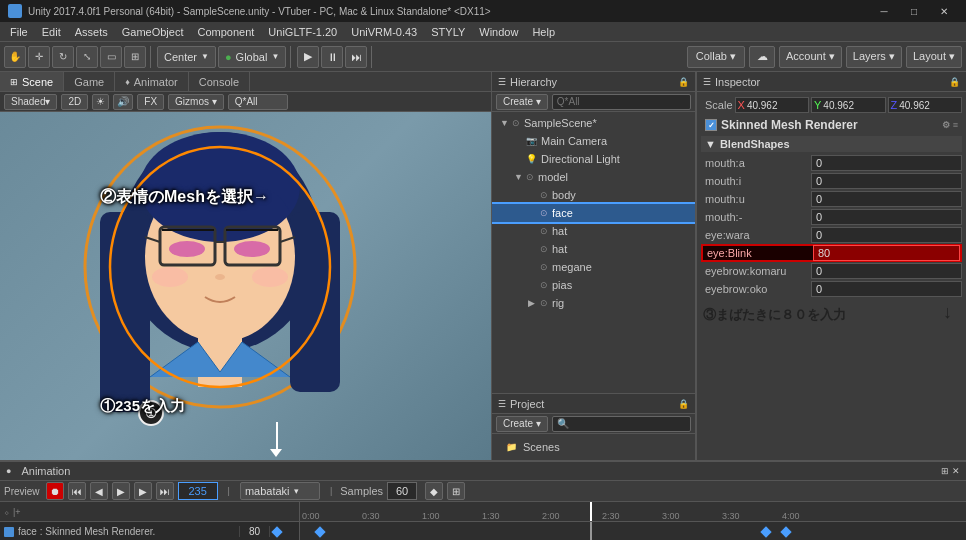 The width and height of the screenshot is (966, 540). What do you see at coordinates (594, 267) in the screenshot?
I see `tree-item-megane: ⊙ megane` at bounding box center [594, 267].